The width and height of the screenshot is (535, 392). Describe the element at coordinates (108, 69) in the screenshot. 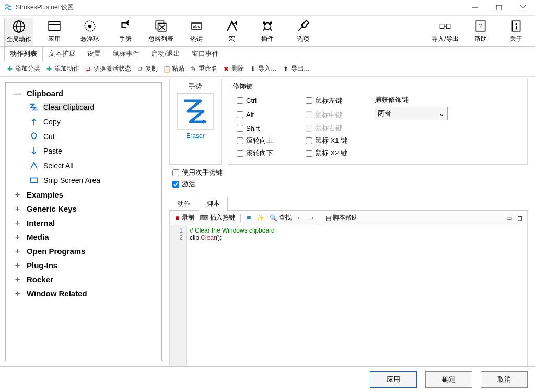

I see `toggle-active-button: ⇄切换激活状态` at that location.